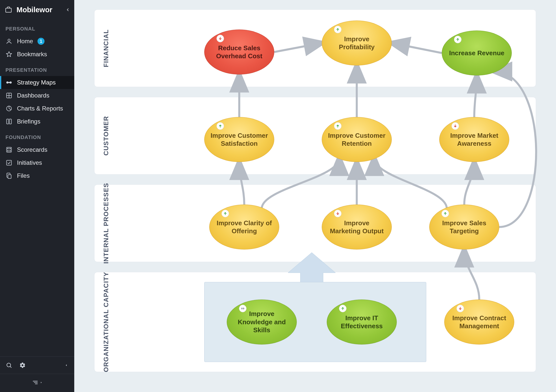 This screenshot has width=556, height=392. I want to click on sidebar-item-label: Scorecards, so click(32, 150).